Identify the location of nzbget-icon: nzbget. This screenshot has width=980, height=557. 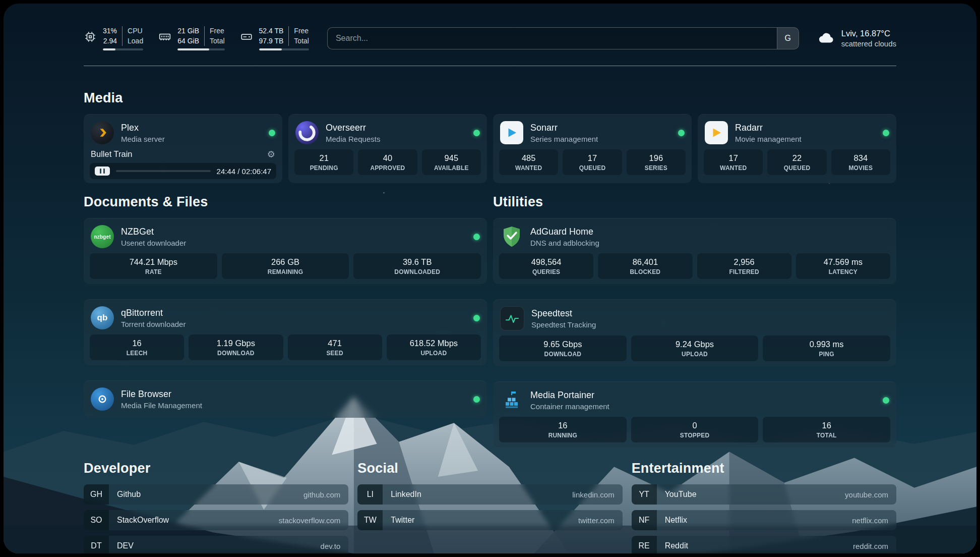
(102, 237).